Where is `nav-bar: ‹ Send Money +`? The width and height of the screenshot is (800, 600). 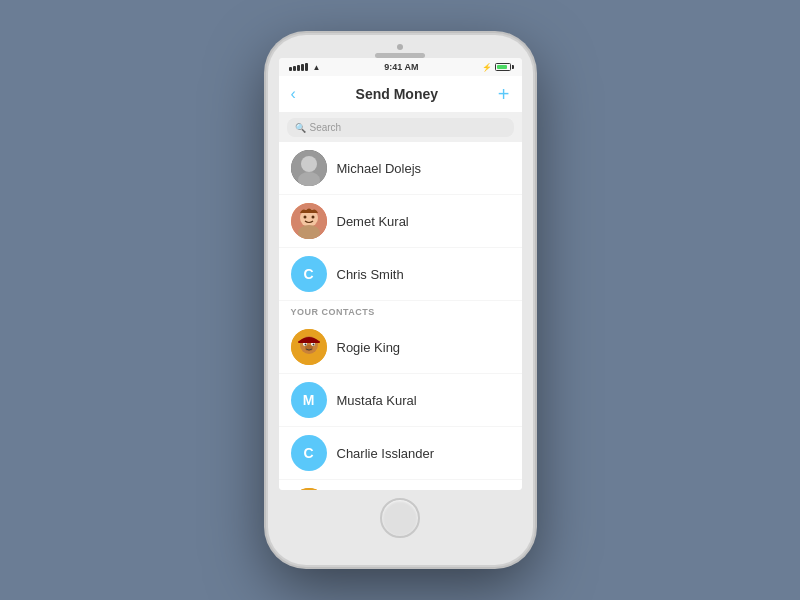 nav-bar: ‹ Send Money + is located at coordinates (400, 94).